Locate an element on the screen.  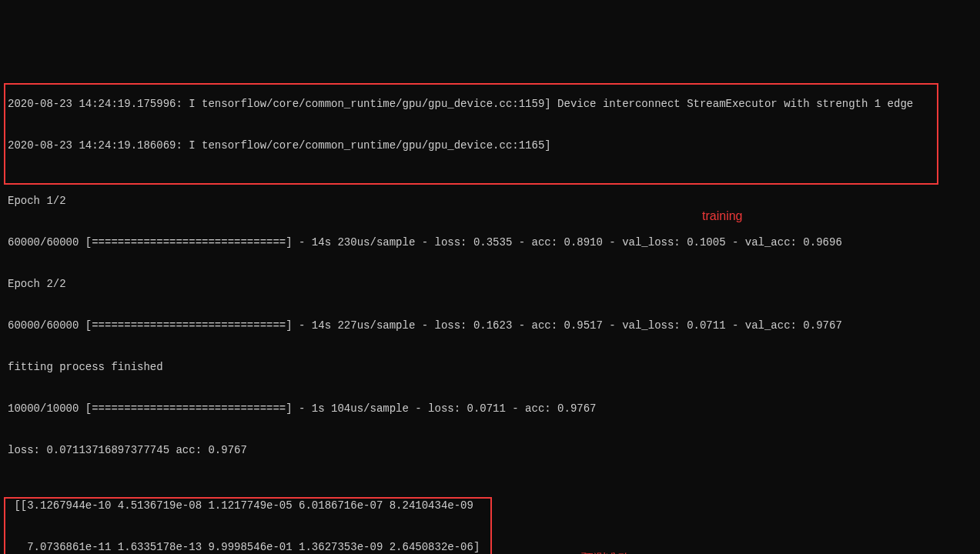
matrix-line: 7.0736861e-11 1.6335178e-13 9.9998546e-0… is located at coordinates (491, 547).